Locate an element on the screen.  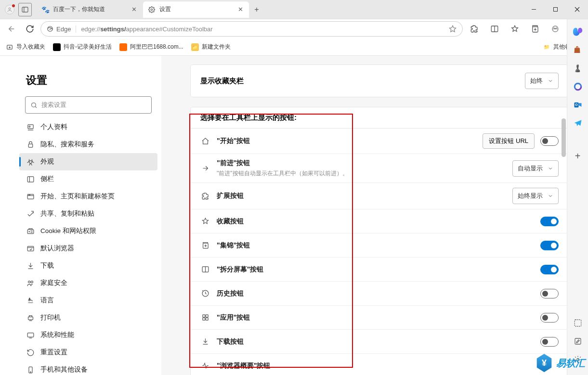
sidebar-item-13: 重置设置 is located at coordinates (89, 352).